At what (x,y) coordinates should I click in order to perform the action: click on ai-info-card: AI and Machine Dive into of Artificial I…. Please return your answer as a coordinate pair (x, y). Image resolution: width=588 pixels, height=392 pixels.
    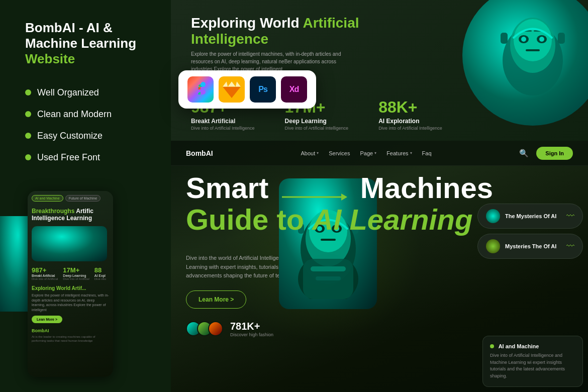
    Looking at the image, I should click on (533, 361).